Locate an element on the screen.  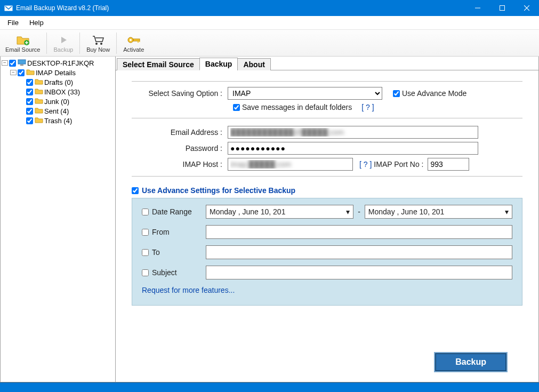
toolbar-buy-now-label: Buy Now is located at coordinates (98, 50).